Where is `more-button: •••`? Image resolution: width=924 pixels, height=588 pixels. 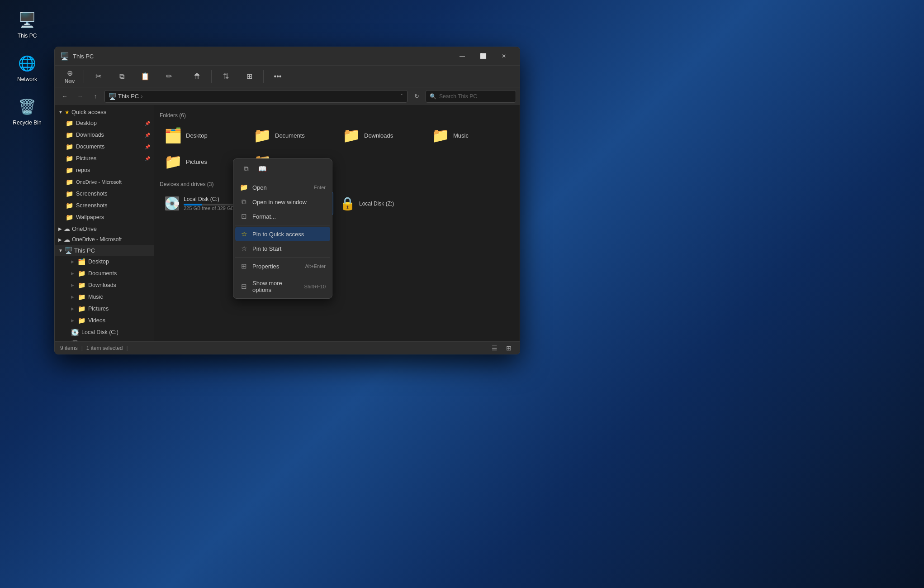 more-button: ••• is located at coordinates (278, 76).